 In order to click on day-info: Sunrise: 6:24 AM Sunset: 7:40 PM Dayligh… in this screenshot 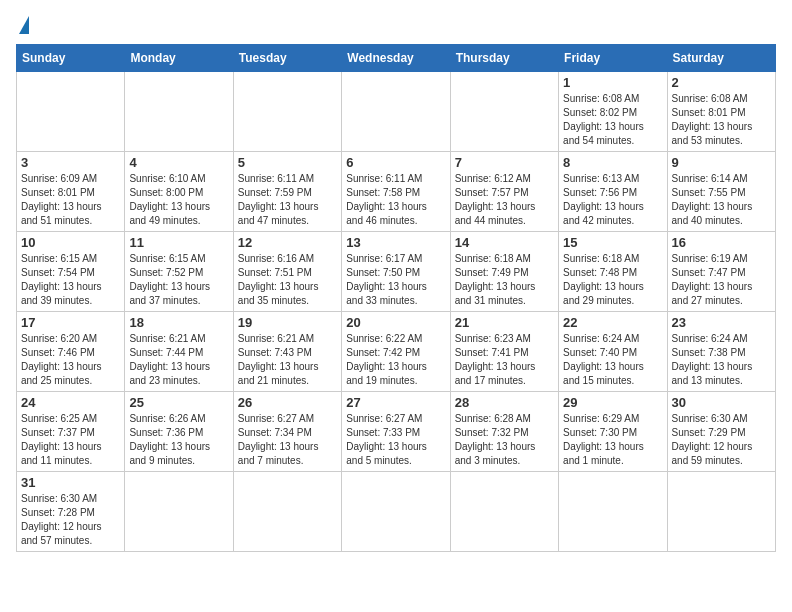, I will do `click(612, 360)`.